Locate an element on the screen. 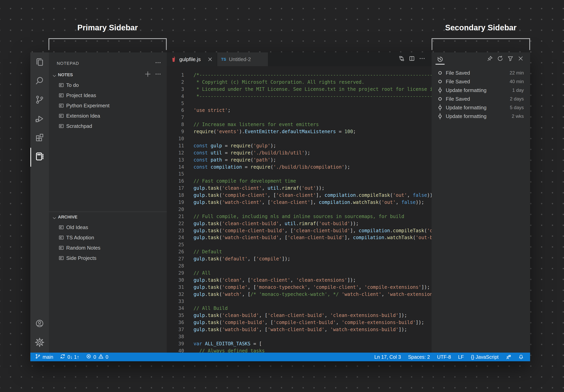 This screenshot has height=392, width=564. activity-bar-spacer is located at coordinates (40, 241).